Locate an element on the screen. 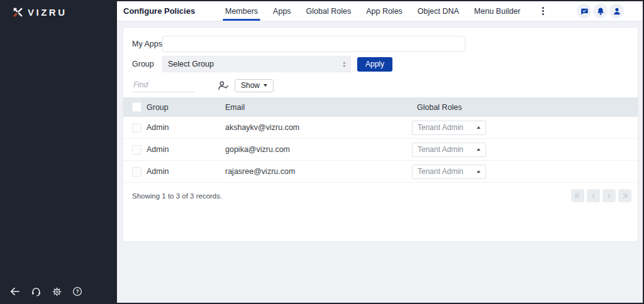 The height and width of the screenshot is (304, 644). pagination is located at coordinates (601, 196).